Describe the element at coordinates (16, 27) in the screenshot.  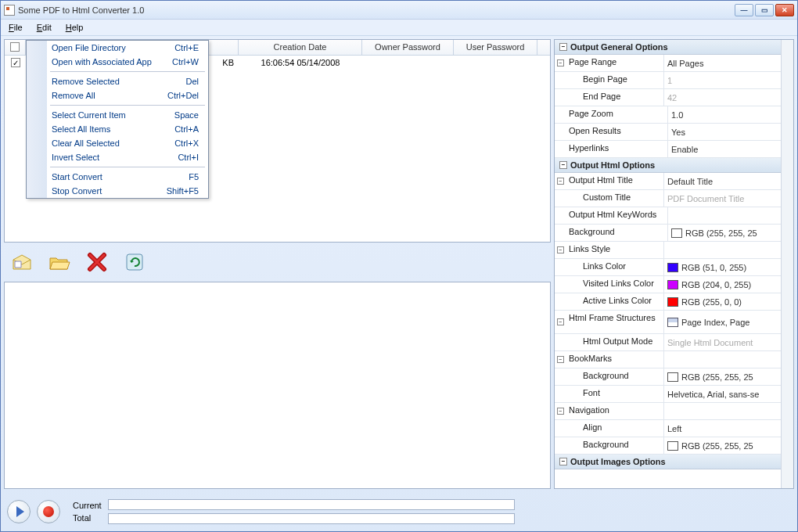
I see `menu-file: File` at that location.